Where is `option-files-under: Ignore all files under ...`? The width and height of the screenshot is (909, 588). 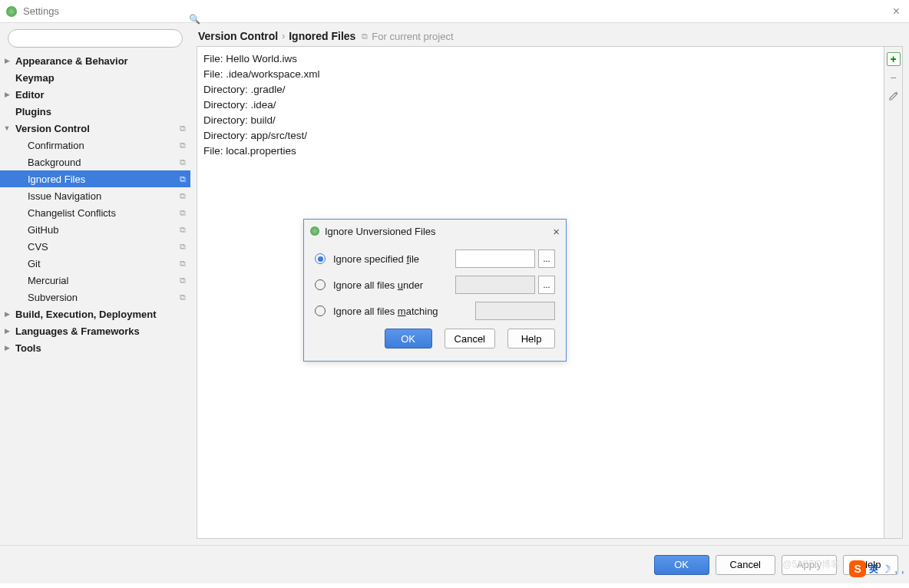
option-files-under: Ignore all files under ... is located at coordinates (435, 285).